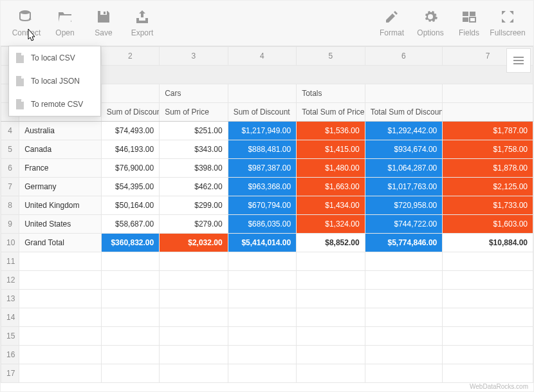  What do you see at coordinates (10, 206) in the screenshot?
I see `row-number: 8` at bounding box center [10, 206].